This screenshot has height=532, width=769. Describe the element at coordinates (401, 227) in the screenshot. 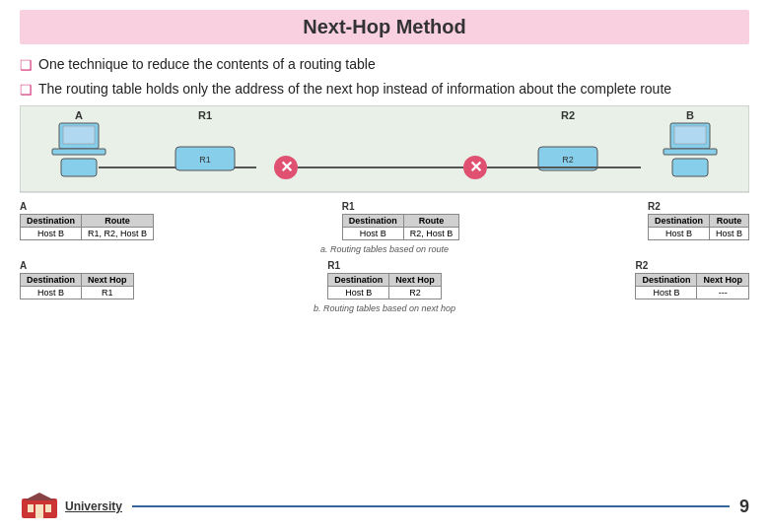

I see `table-r1-route-table: Destination Route Host B R2, Host B` at that location.